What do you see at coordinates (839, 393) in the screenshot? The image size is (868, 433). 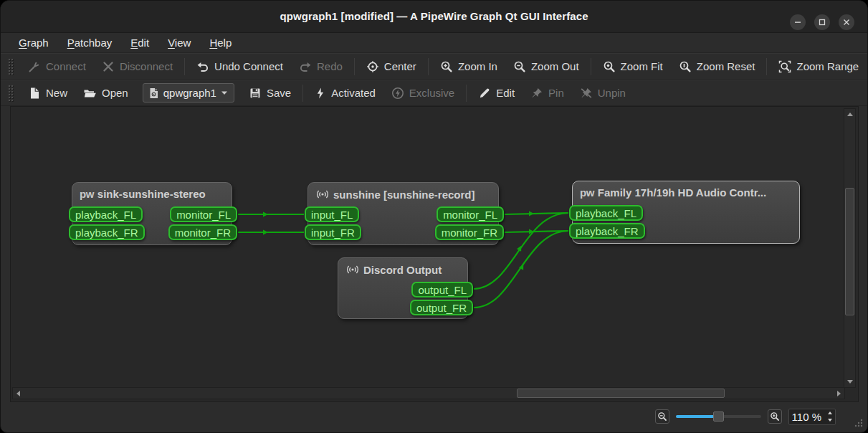 I see `scroll-right-button` at bounding box center [839, 393].